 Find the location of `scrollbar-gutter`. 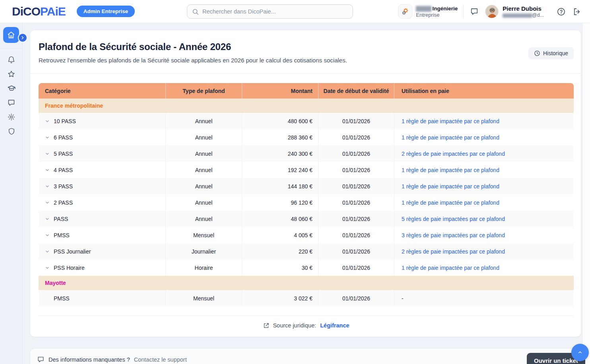

scrollbar-gutter is located at coordinates (586, 194).